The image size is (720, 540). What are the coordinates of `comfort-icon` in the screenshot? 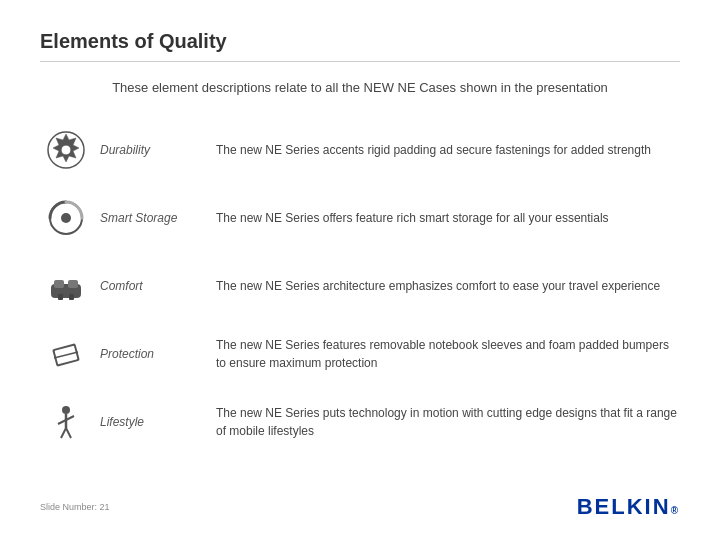 It's located at (66, 286).